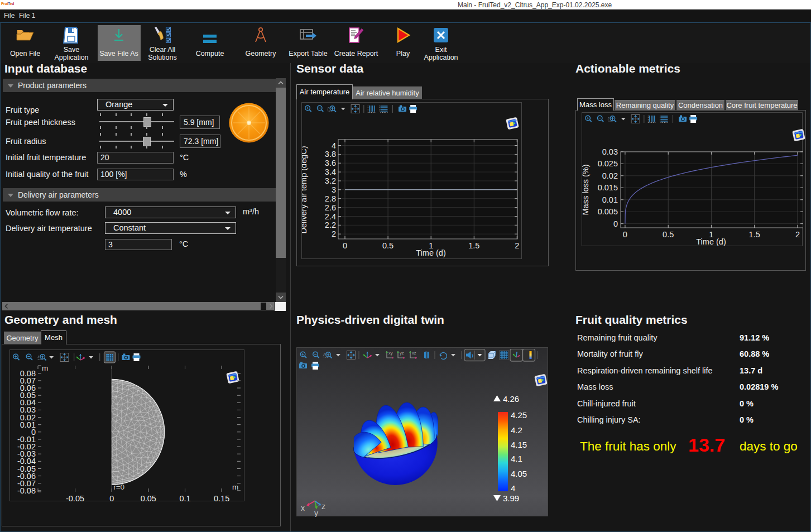 The height and width of the screenshot is (532, 811). I want to click on svg-text: Delivery air temp (degC), so click(305, 190).